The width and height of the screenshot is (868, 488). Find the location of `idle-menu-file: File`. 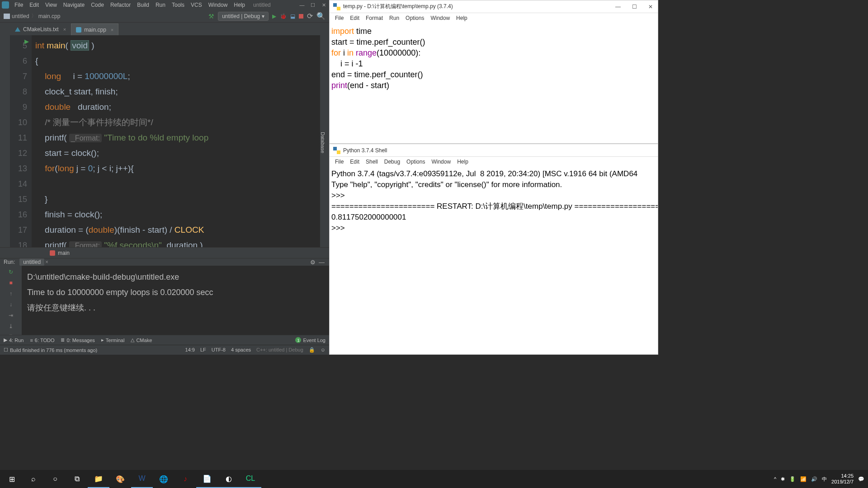

idle-menu-file: File is located at coordinates (339, 18).